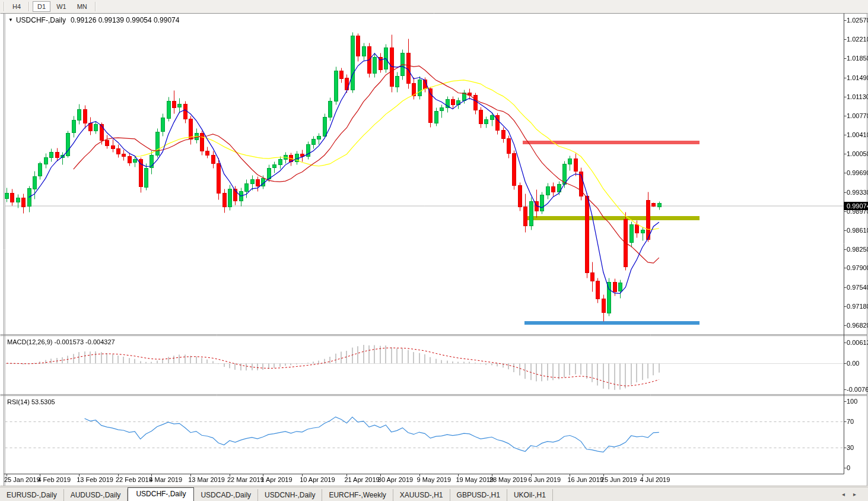 This screenshot has height=501, width=868. I want to click on rsi-axis-label: 70, so click(850, 421).